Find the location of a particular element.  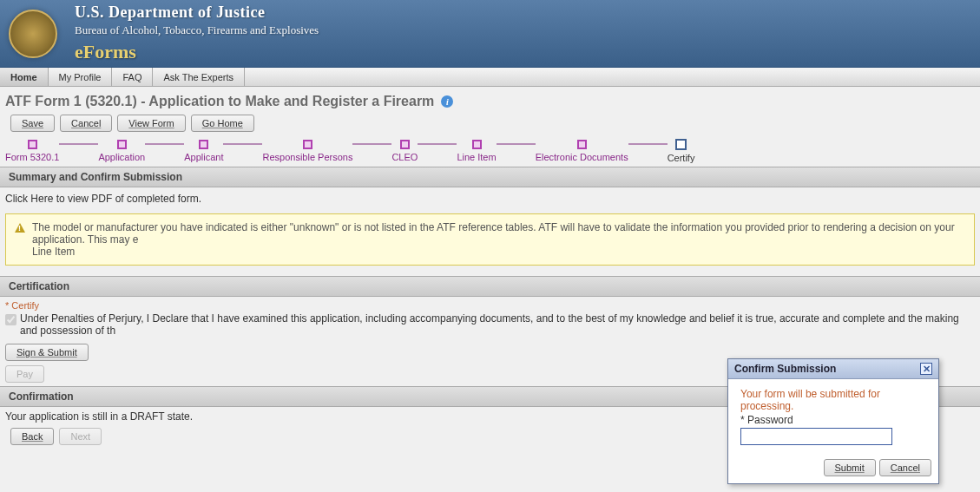

sign-submit-button: Sign & Submit is located at coordinates (47, 352).